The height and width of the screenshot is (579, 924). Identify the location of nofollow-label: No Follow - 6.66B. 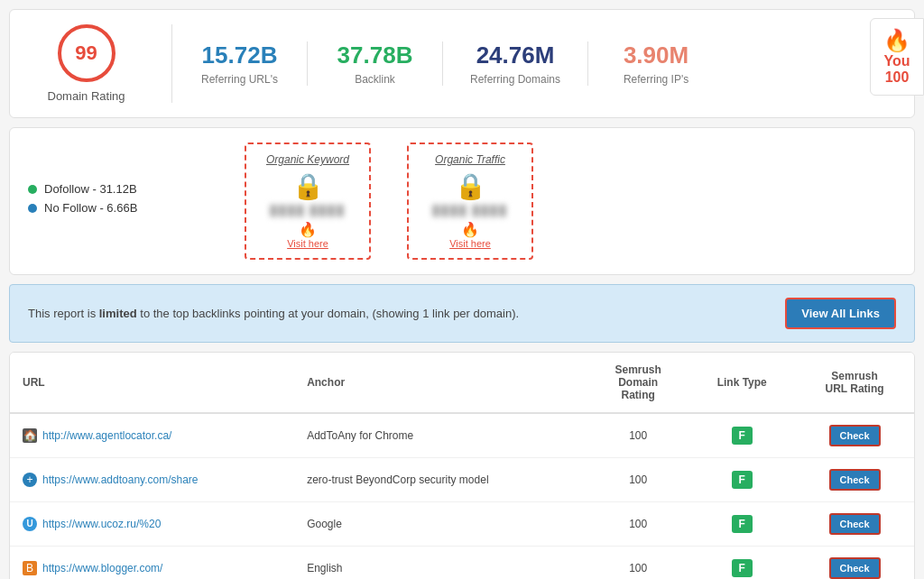
(90, 207).